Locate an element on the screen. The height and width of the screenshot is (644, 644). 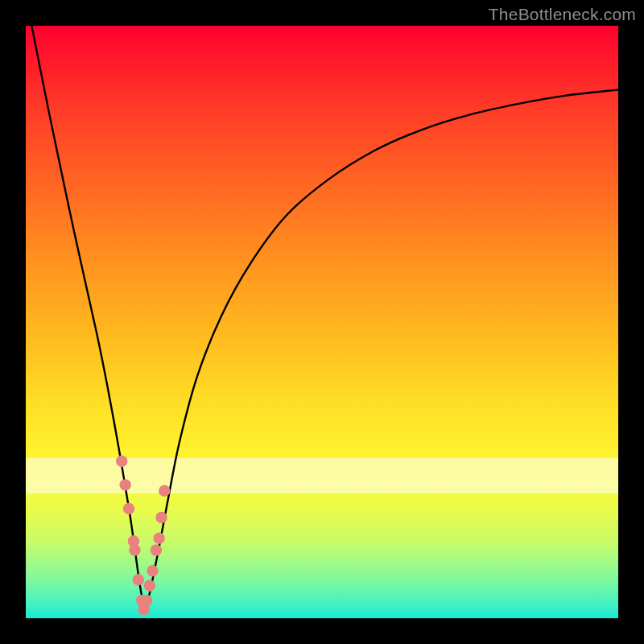
watermark-text: TheBottleneck.com is located at coordinates (562, 14).